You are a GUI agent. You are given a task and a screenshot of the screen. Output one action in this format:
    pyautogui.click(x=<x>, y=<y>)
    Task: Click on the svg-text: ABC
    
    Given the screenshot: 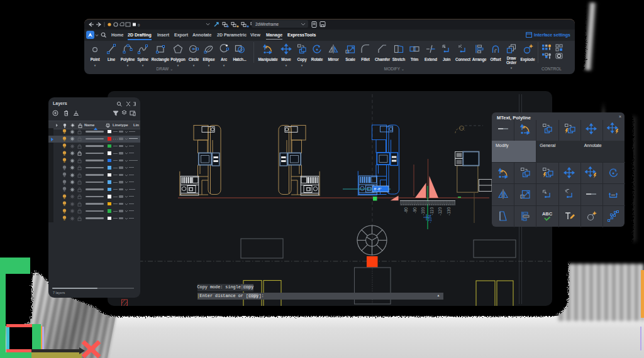 What is the action you would take?
    pyautogui.click(x=547, y=214)
    